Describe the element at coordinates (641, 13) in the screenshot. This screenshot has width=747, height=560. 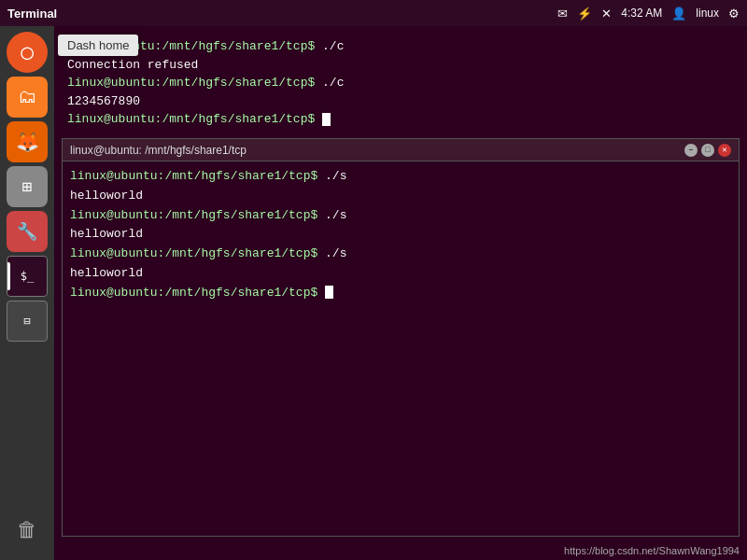
I see `clock: 4:32 AM` at that location.